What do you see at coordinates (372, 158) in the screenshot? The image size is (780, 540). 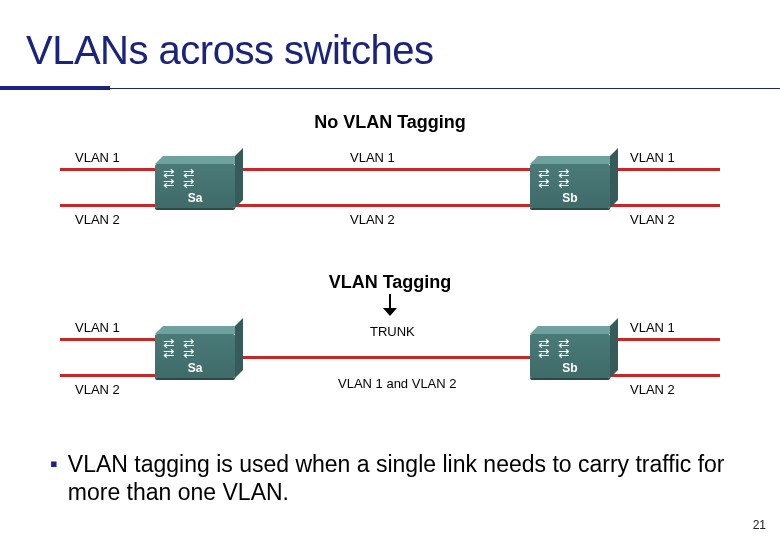 I see `label-vlan1-mid: VLAN 1` at bounding box center [372, 158].